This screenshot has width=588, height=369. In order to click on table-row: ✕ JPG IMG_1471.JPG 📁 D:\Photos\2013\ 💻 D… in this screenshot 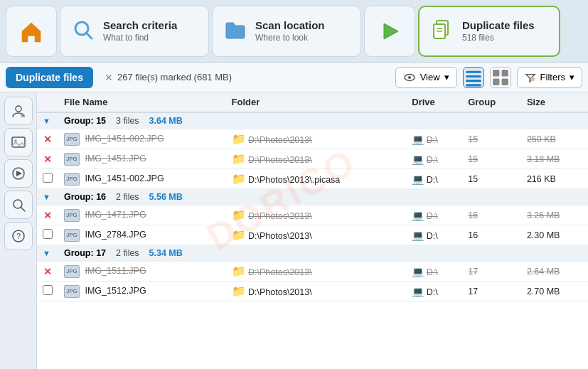, I will do `click(313, 215)`.